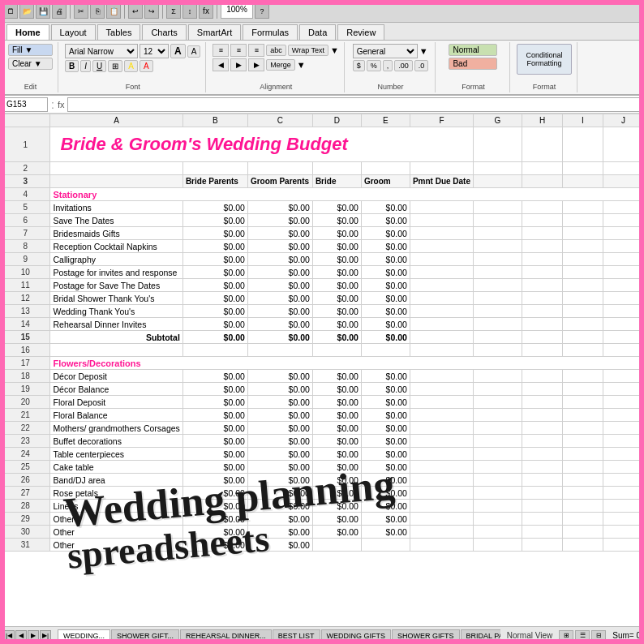 Image resolution: width=644 pixels, height=644 pixels. I want to click on col-header-j: J, so click(624, 121).